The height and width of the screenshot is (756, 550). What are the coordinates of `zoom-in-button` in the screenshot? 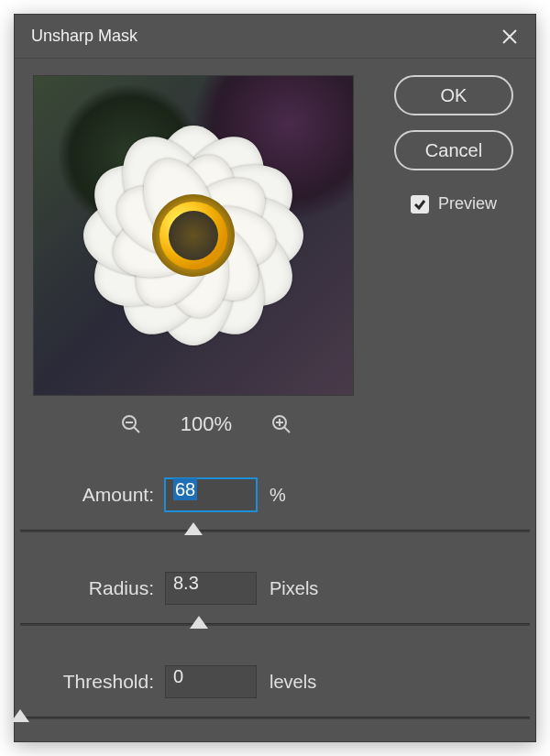 It's located at (281, 424).